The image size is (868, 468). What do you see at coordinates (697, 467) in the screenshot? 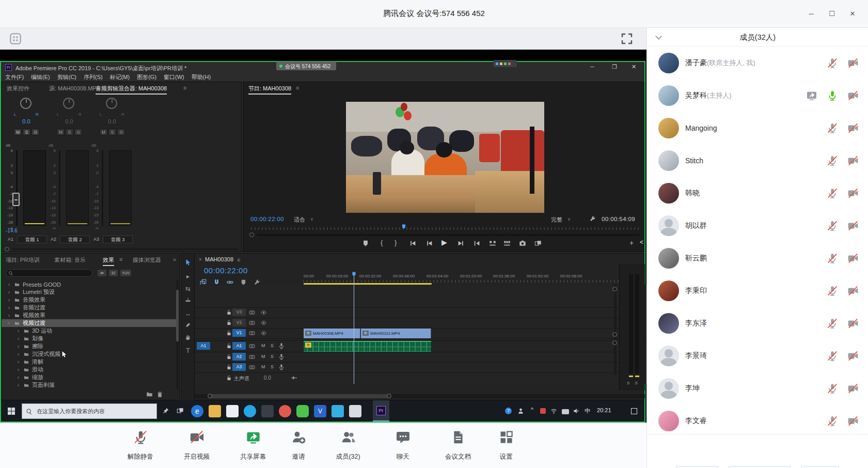
I see `mute-all-button: 全体静音` at bounding box center [697, 467].